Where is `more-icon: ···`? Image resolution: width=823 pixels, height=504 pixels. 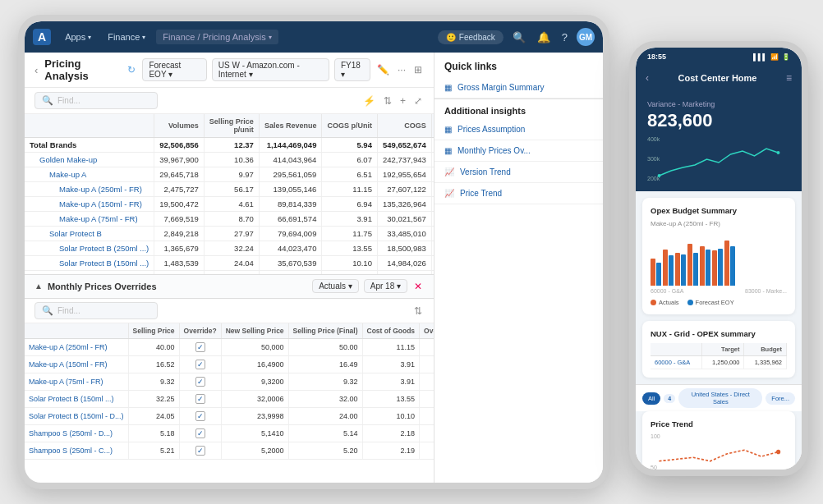
more-icon: ··· is located at coordinates (402, 70).